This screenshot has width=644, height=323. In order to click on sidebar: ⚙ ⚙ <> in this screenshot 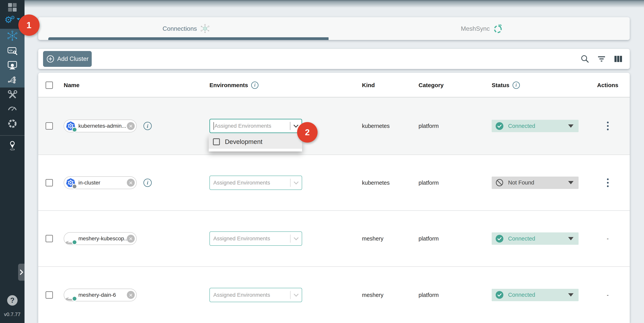, I will do `click(12, 162)`.